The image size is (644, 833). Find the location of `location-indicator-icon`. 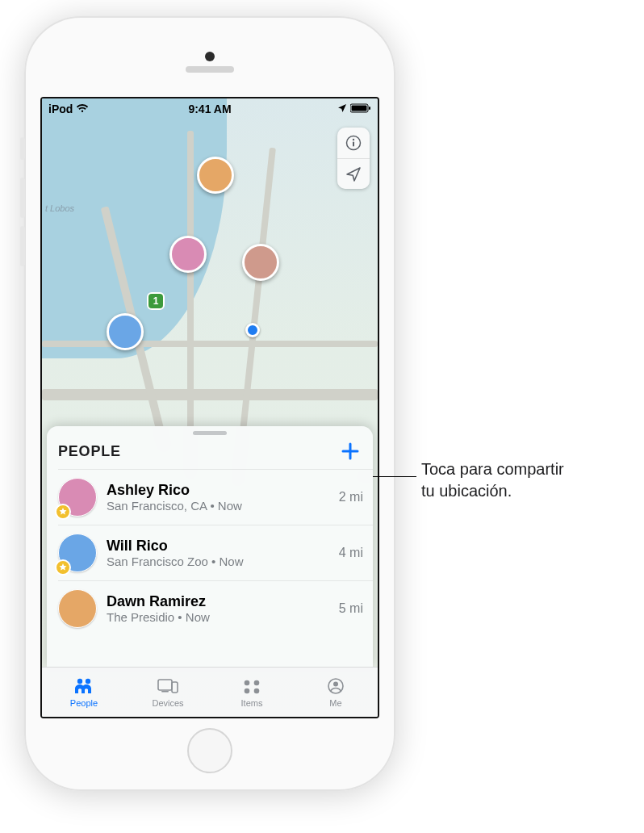

location-indicator-icon is located at coordinates (342, 109).